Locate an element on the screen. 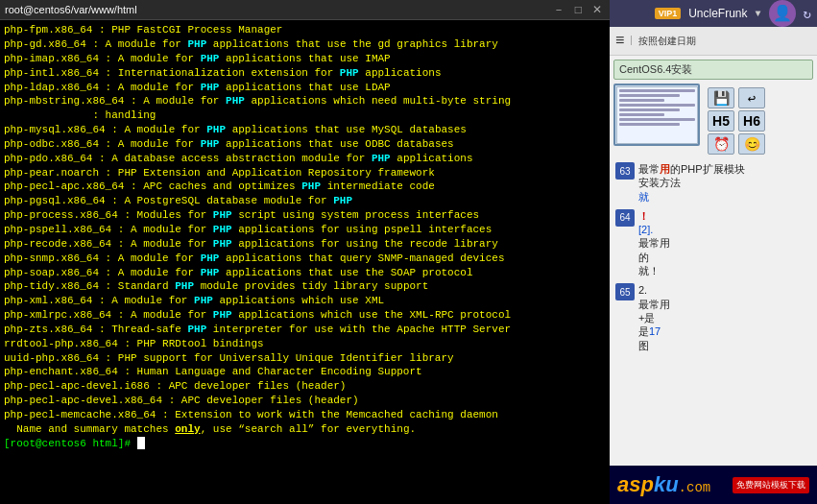  list-num-65: 65 is located at coordinates (625, 292).